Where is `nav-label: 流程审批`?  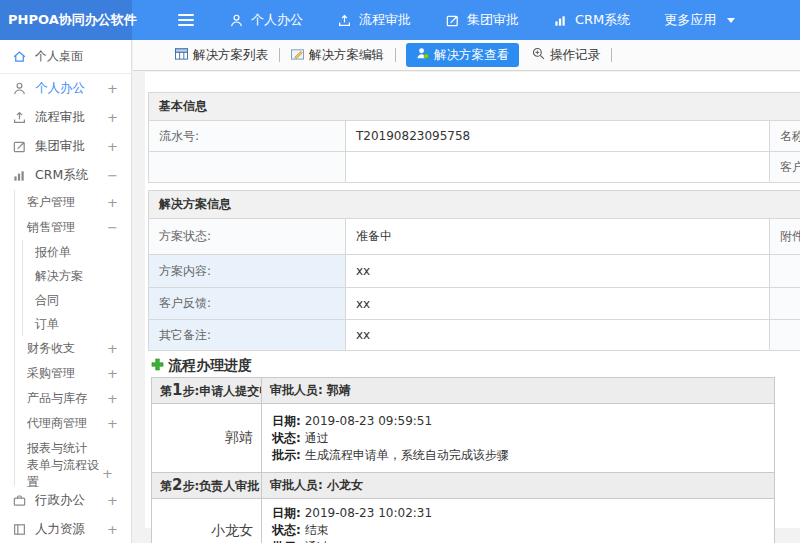 nav-label: 流程审批 is located at coordinates (385, 20).